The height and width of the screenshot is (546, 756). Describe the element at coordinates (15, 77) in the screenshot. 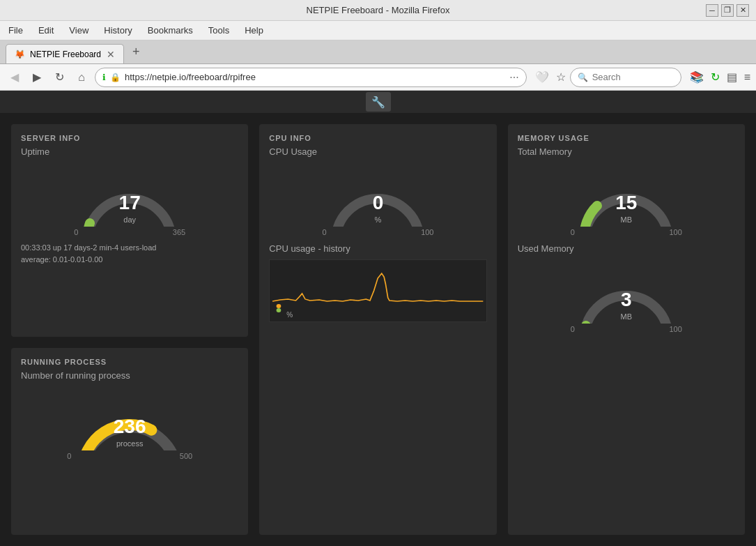

I see `back-button: ◀` at that location.